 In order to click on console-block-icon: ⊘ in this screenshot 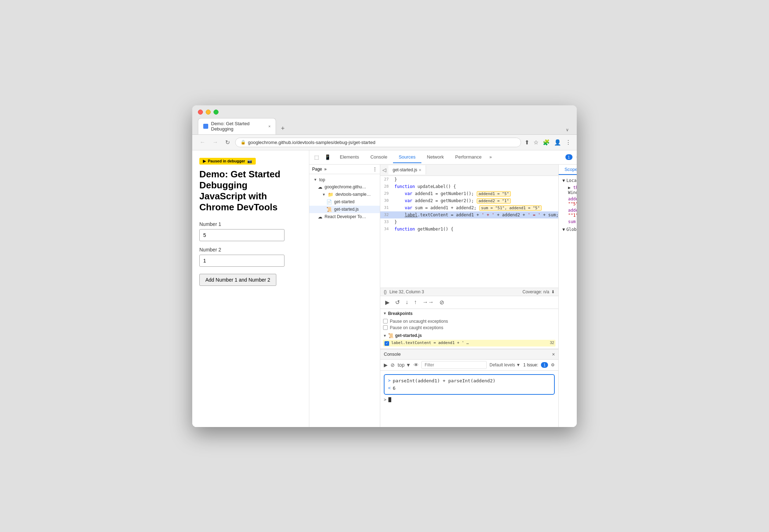, I will do `click(393, 365)`.